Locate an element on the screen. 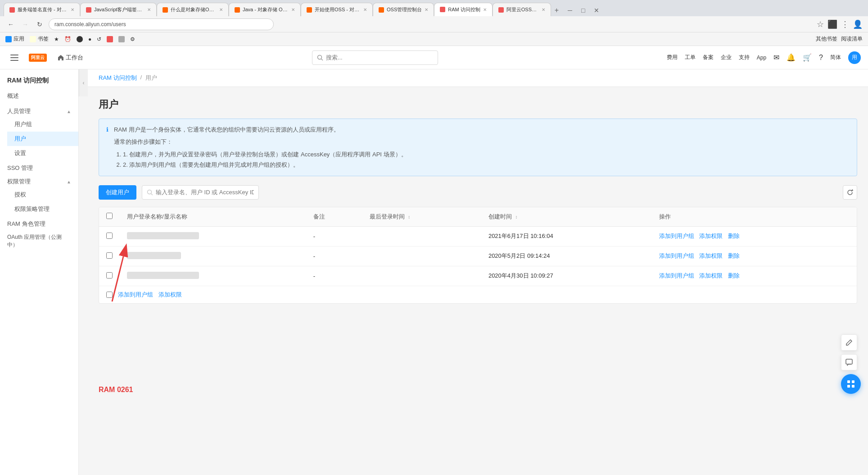 The width and height of the screenshot is (868, 475). action-help-icon: ? is located at coordinates (821, 58).